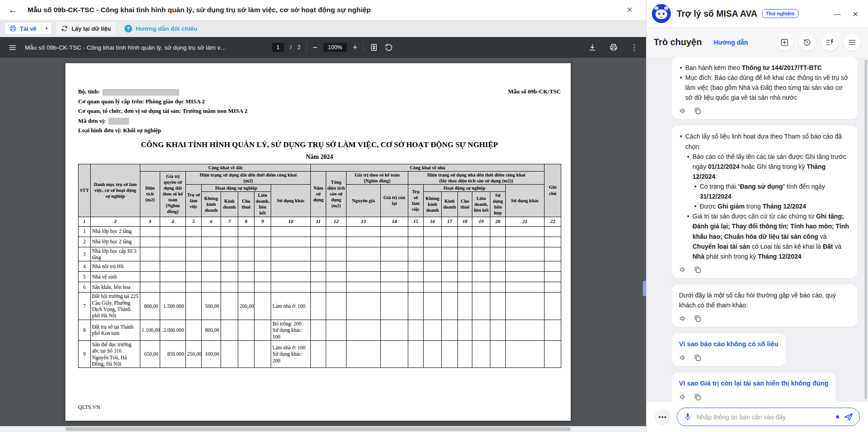 The width and height of the screenshot is (868, 432). I want to click on rotate-icon, so click(389, 47).